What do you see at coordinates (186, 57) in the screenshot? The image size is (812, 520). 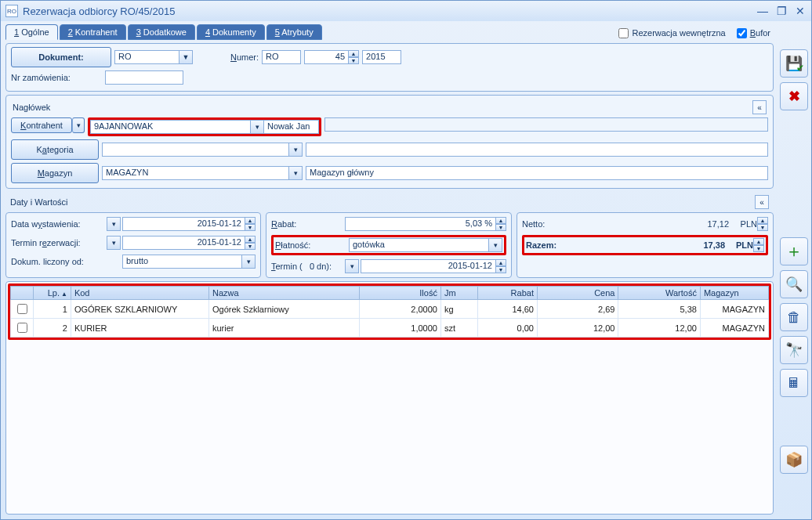 I see `chevron-down-icon: ▼` at bounding box center [186, 57].